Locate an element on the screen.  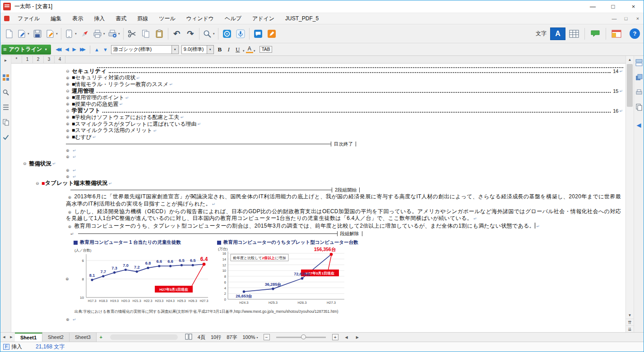
navigation-compass-button is located at coordinates (85, 34).